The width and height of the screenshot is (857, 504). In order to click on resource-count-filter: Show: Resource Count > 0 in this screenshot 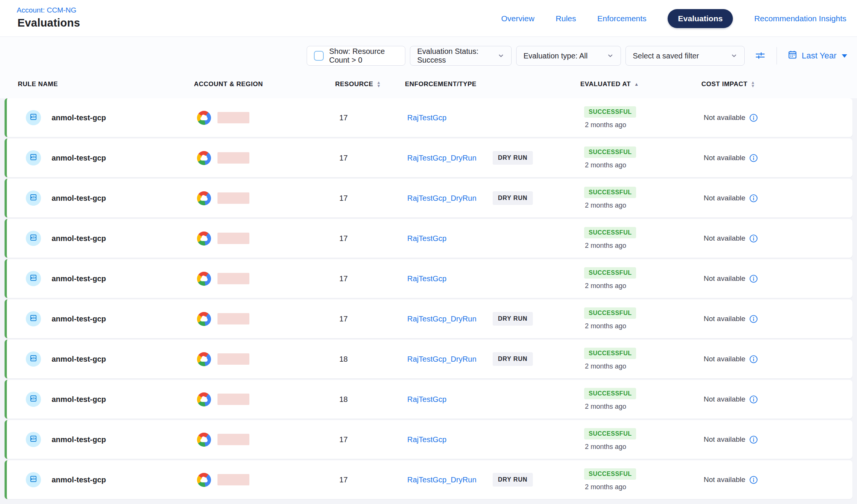, I will do `click(356, 56)`.